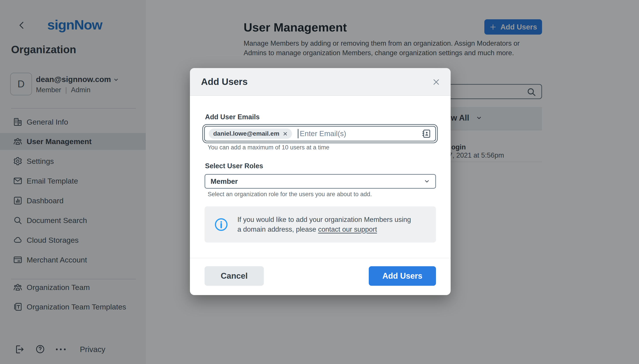 The height and width of the screenshot is (364, 639). What do you see at coordinates (221, 224) in the screenshot?
I see `info-icon` at bounding box center [221, 224].